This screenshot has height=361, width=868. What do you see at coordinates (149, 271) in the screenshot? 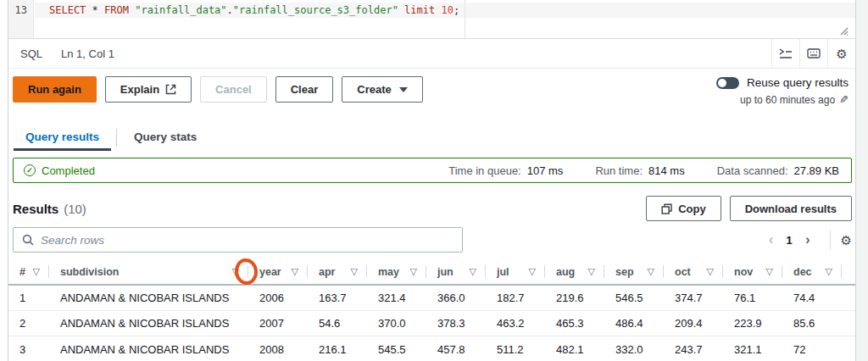
I see `column-header: subdivision▽` at bounding box center [149, 271].